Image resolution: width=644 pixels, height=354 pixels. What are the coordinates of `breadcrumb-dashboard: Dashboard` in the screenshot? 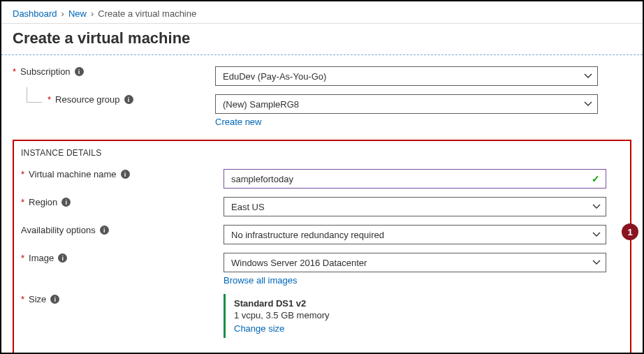 It's located at (35, 14).